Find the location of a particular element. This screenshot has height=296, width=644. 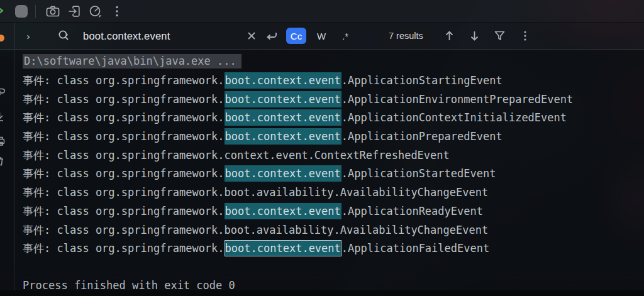

notification-dot-icon is located at coordinates (3, 38).